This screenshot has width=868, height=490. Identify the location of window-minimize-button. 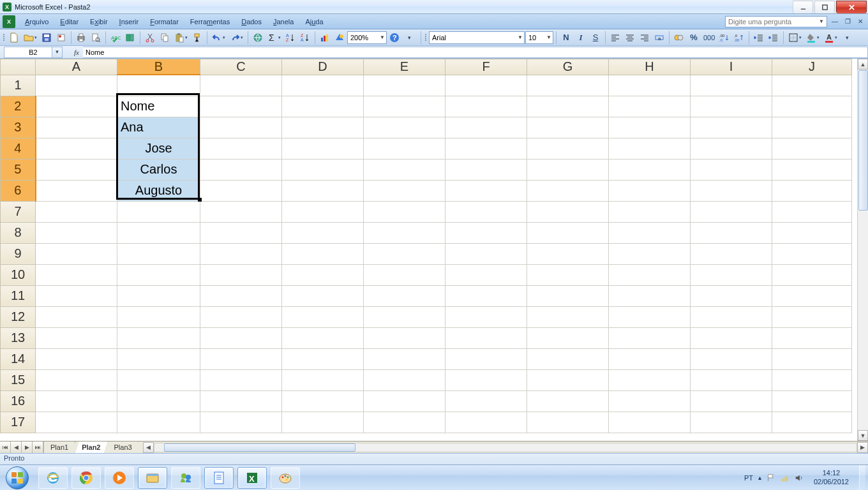
(803, 7).